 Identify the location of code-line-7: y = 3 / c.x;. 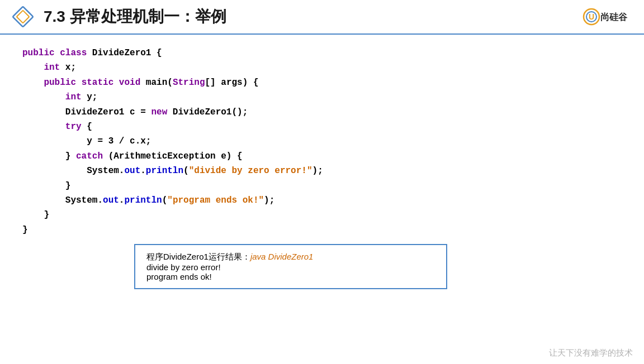
(322, 141).